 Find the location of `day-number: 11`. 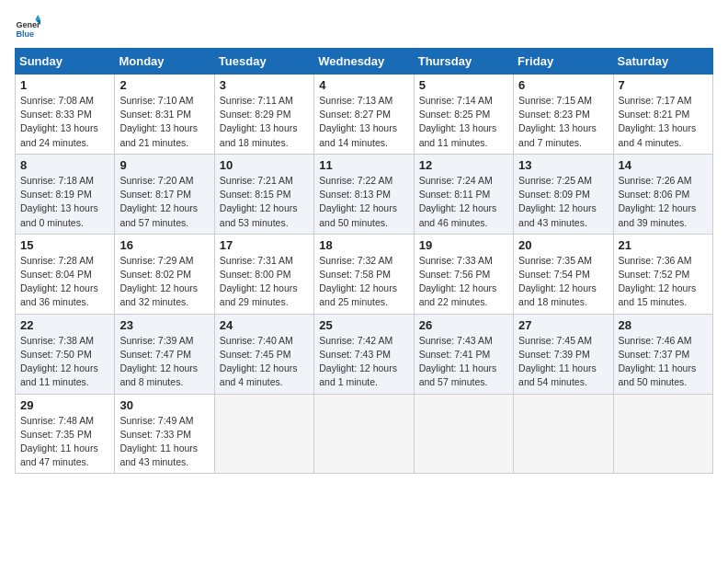

day-number: 11 is located at coordinates (364, 166).